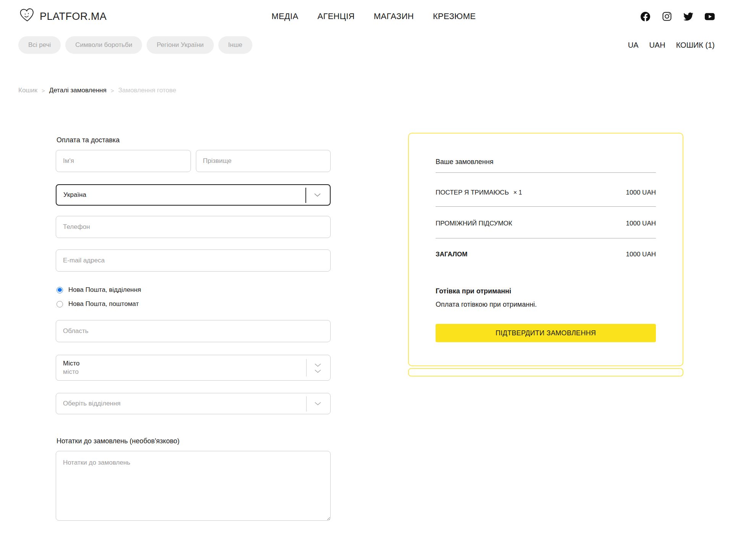  Describe the element at coordinates (394, 16) in the screenshot. I see `nav-shop: МАГАЗИН` at that location.